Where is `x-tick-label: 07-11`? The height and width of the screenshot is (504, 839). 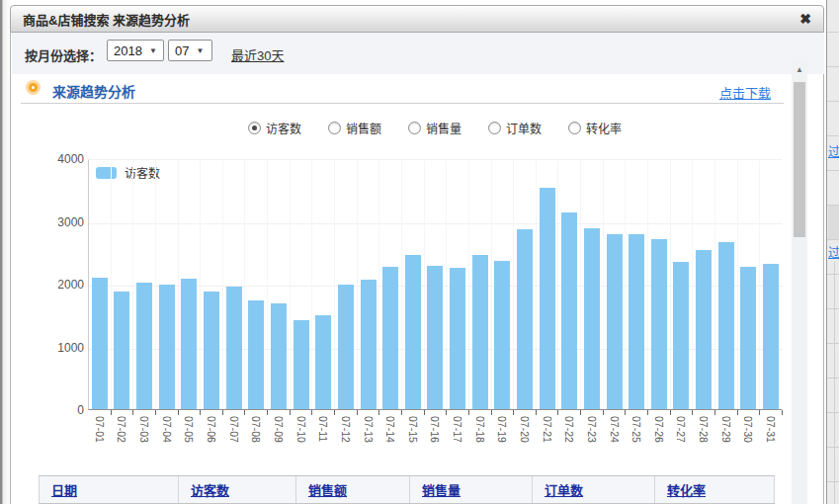 x-tick-label: 07-11 is located at coordinates (323, 429).